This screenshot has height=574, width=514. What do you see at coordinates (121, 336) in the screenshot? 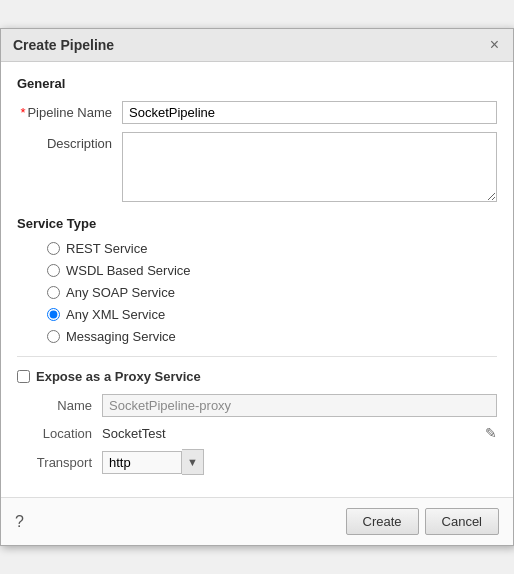
I see `radio-messaging-label: Messaging Service` at bounding box center [121, 336].